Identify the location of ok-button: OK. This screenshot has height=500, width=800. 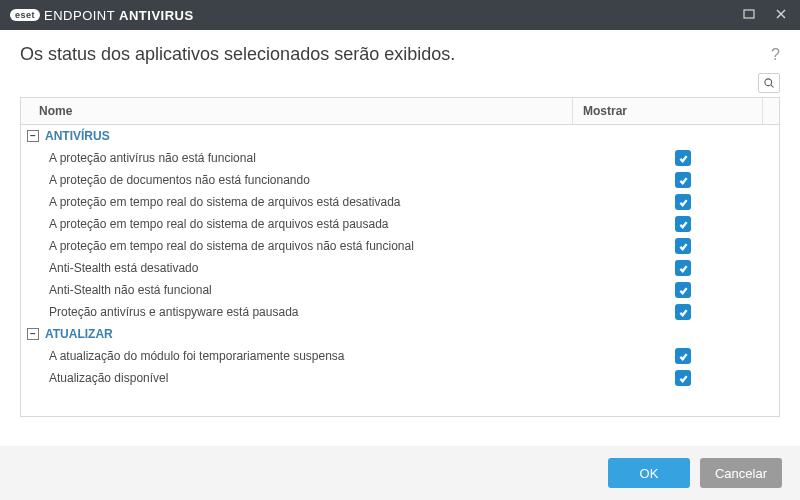
(649, 473).